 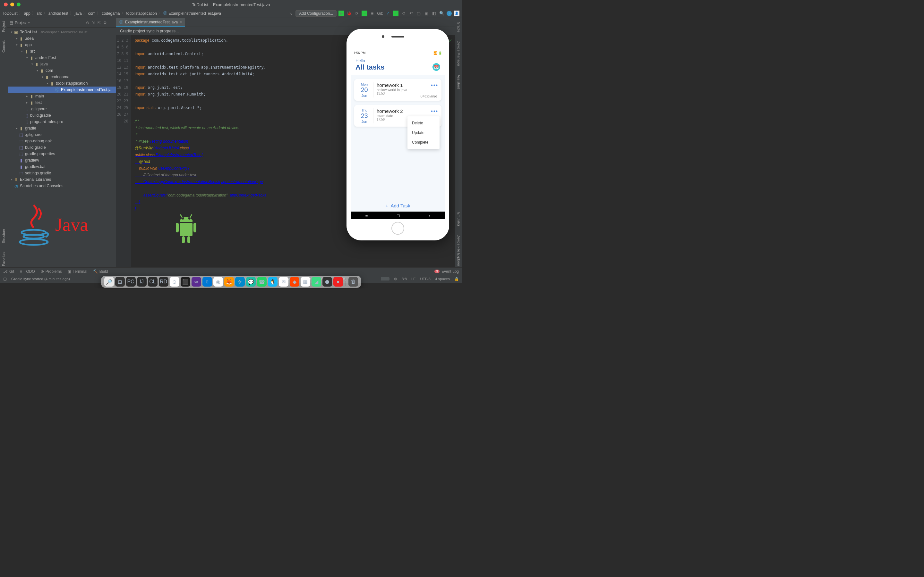 What do you see at coordinates (196, 282) in the screenshot?
I see `dock-vs: ∞` at bounding box center [196, 282].